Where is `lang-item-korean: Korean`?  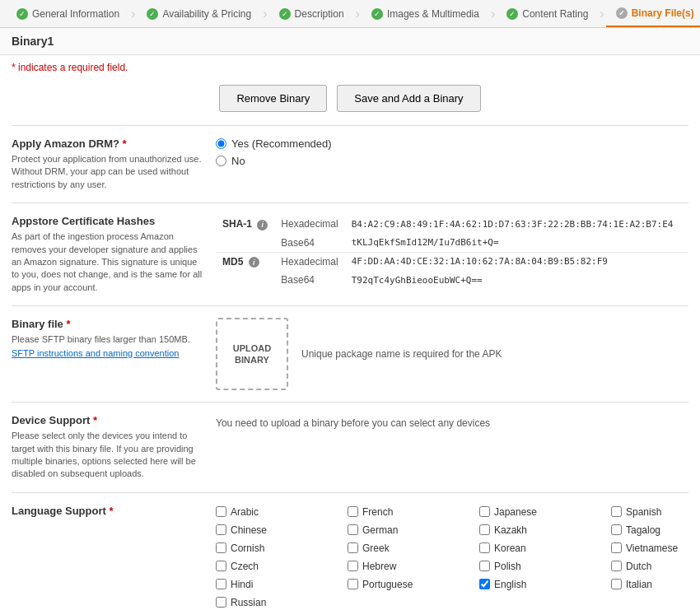 lang-item-korean: Korean is located at coordinates (545, 548).